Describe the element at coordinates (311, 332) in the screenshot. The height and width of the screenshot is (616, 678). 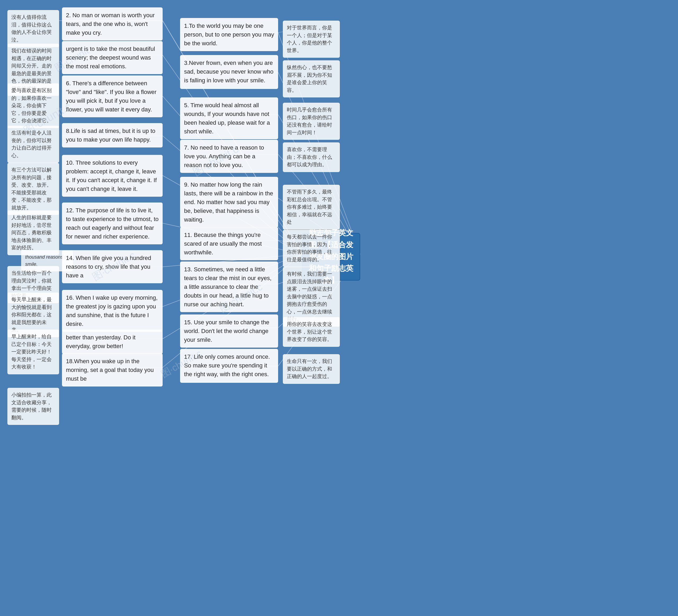
I see `node-r8-zh: 用你的笑容去改变这个世界，别让这个世界改变了你的笑容。` at that location.